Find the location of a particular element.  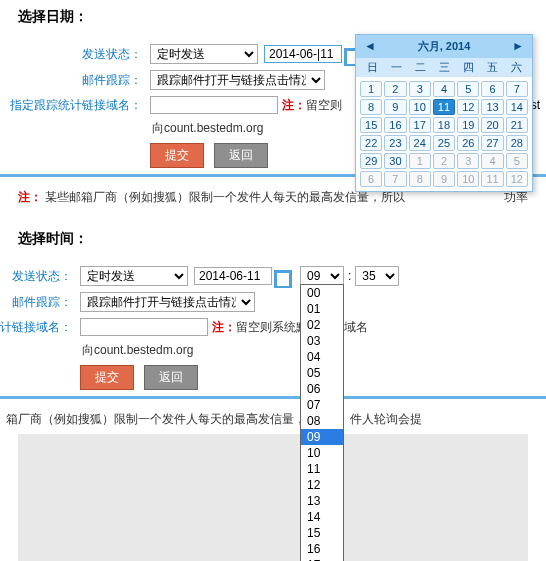

calendar-title: 六月, 2014 is located at coordinates (444, 46).